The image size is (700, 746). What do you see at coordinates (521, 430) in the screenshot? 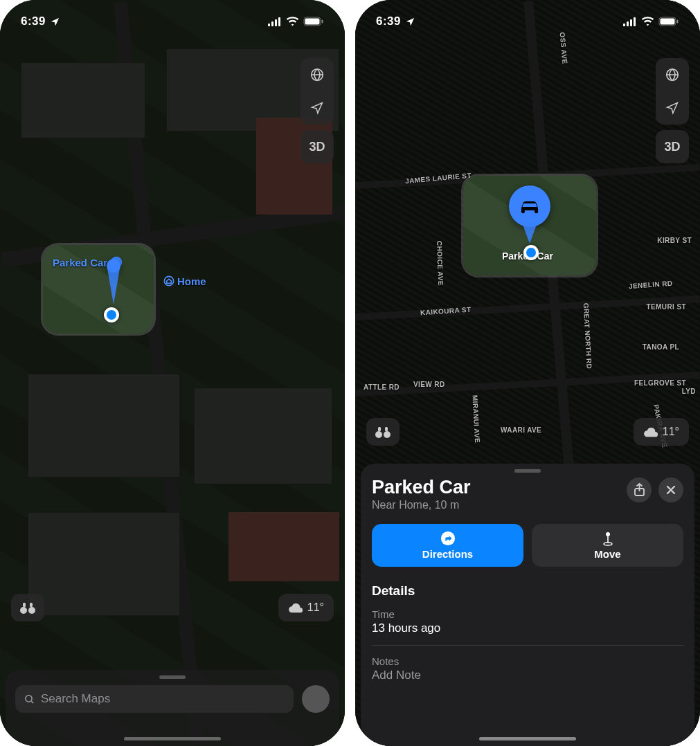
I see `street-label: WAARI AVE` at bounding box center [521, 430].